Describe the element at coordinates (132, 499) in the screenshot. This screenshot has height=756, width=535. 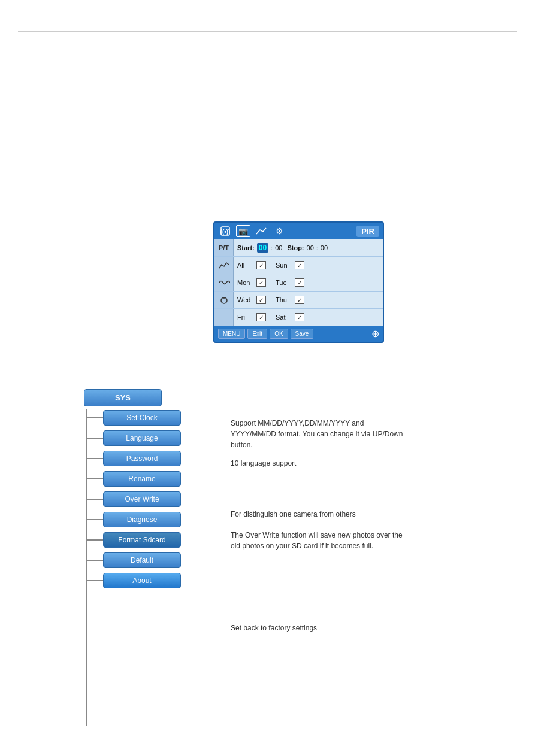
I see `sys-item-overwrite: Over Write` at that location.